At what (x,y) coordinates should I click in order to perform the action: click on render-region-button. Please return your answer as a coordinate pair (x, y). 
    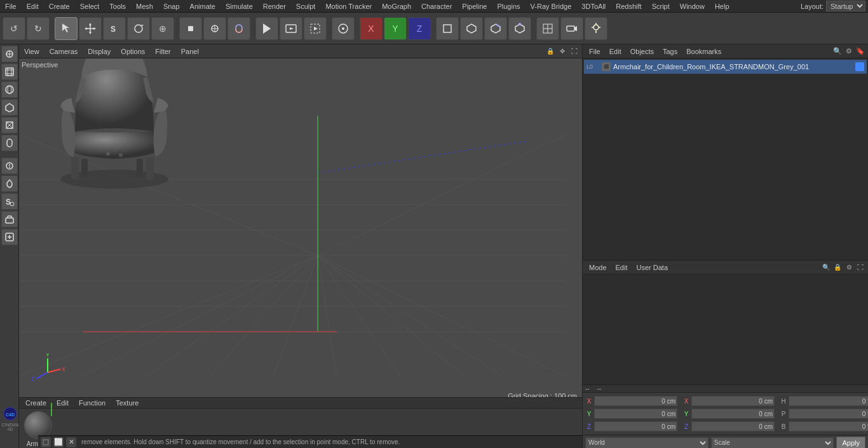
    Looking at the image, I should click on (315, 29).